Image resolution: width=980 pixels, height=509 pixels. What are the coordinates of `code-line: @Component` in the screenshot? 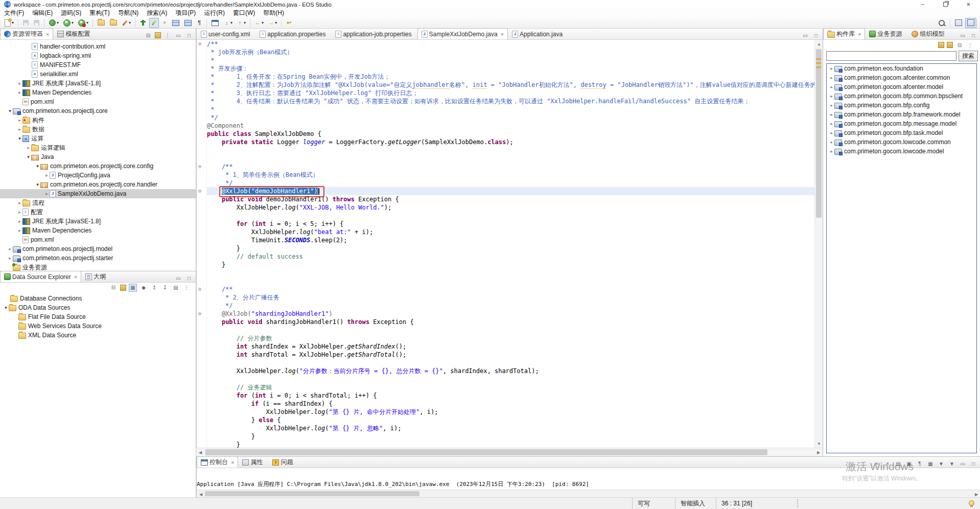 It's located at (511, 126).